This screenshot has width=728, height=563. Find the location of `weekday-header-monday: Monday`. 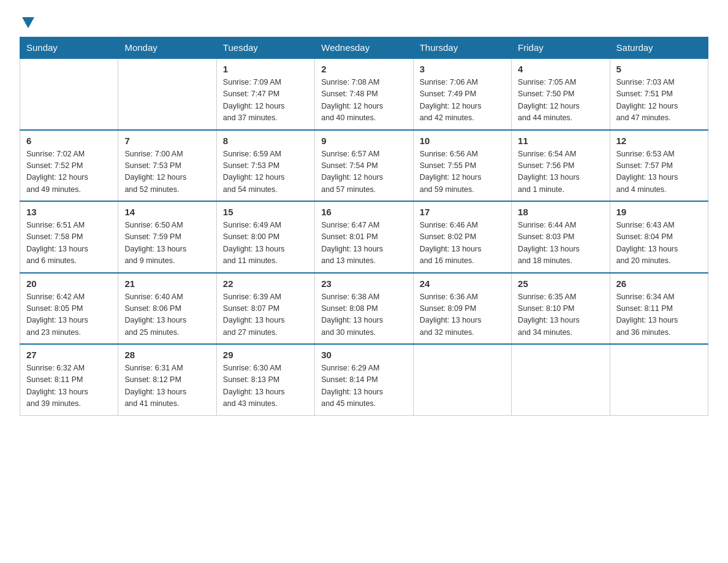

weekday-header-monday: Monday is located at coordinates (167, 48).